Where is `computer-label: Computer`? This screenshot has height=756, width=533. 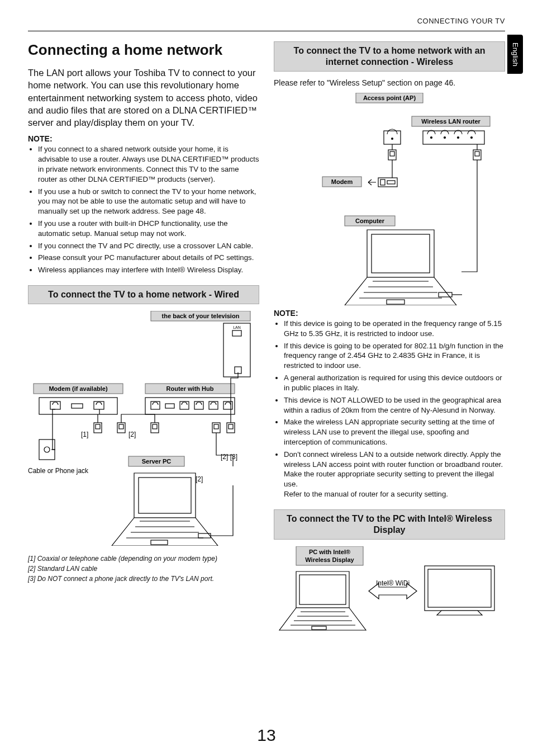 computer-label: Computer is located at coordinates (370, 221).